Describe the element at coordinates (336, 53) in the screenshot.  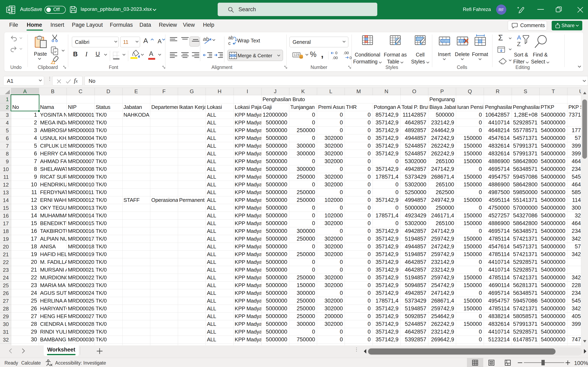
I see `svg-text: 0` at that location.